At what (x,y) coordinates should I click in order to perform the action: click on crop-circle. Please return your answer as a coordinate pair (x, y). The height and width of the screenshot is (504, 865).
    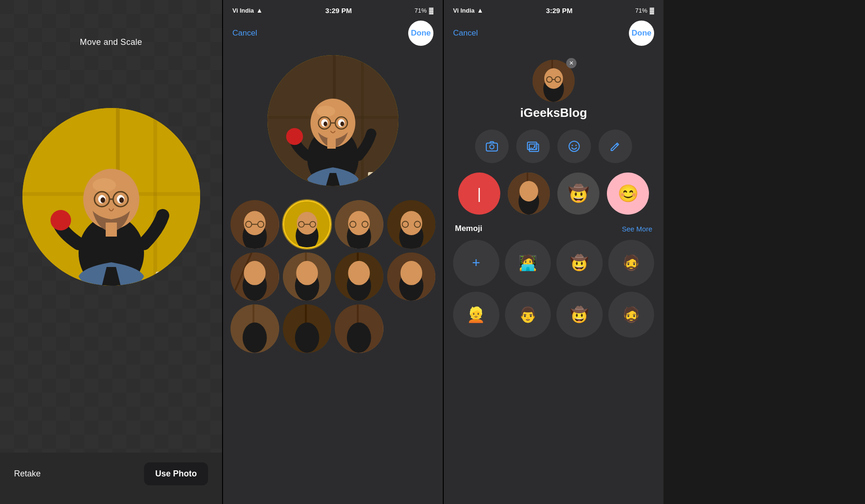
    Looking at the image, I should click on (111, 197).